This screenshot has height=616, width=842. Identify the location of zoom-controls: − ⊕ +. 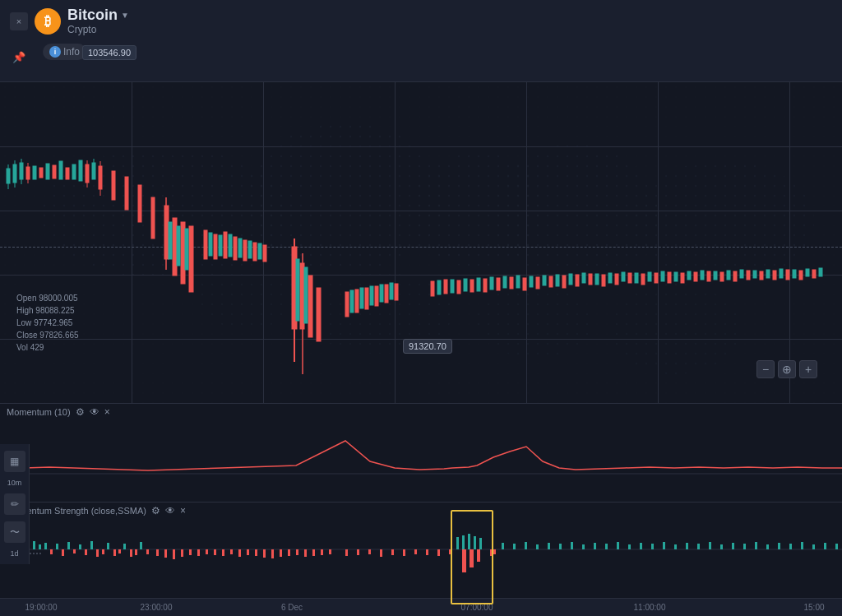
(787, 369).